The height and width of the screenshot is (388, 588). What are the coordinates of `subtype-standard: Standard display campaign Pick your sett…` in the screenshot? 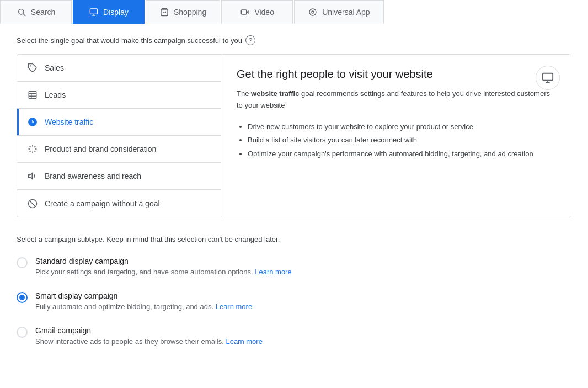 It's located at (294, 266).